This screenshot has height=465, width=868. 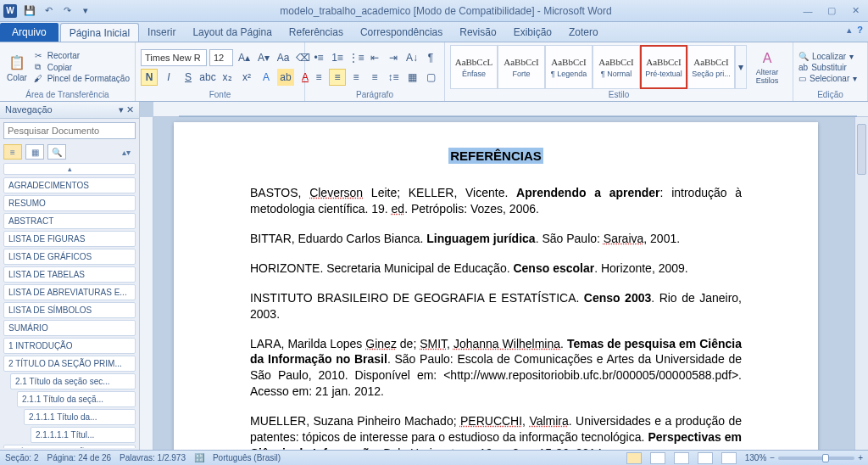 What do you see at coordinates (682, 458) in the screenshot?
I see `view-web` at bounding box center [682, 458].